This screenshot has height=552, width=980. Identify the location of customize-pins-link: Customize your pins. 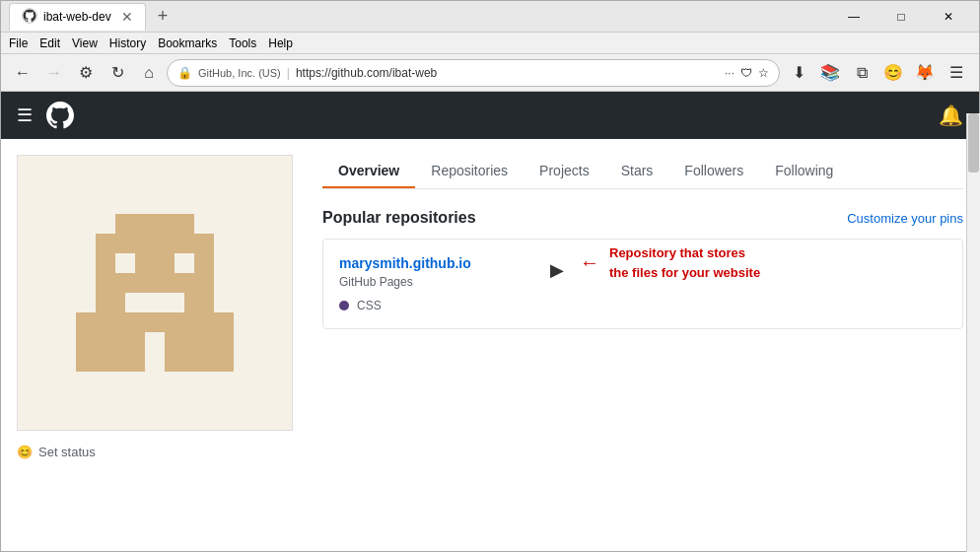
(905, 219).